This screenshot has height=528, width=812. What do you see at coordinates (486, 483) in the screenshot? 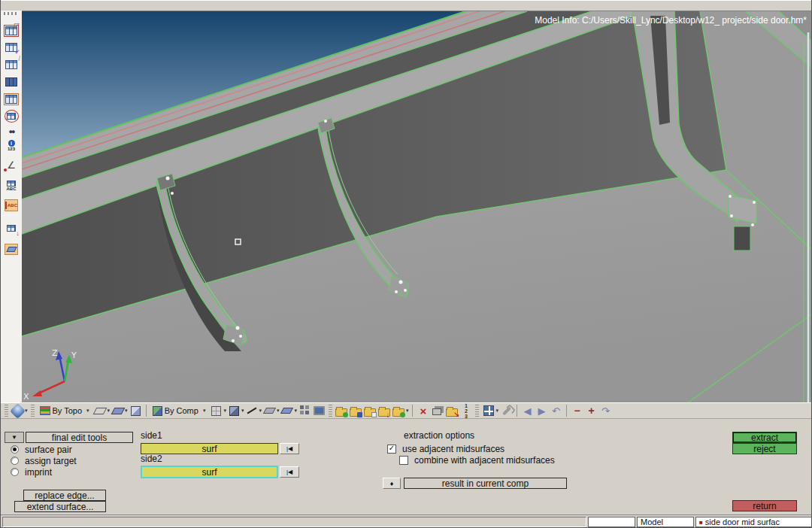
I see `result-in-current-comp-button: result in current comp` at bounding box center [486, 483].